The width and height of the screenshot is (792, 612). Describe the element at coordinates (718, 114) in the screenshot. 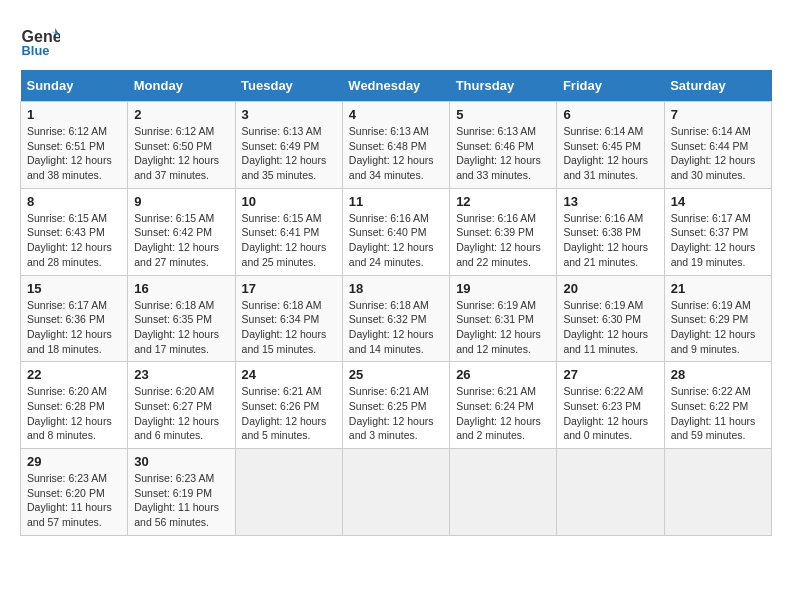

I see `day-number: 7` at that location.